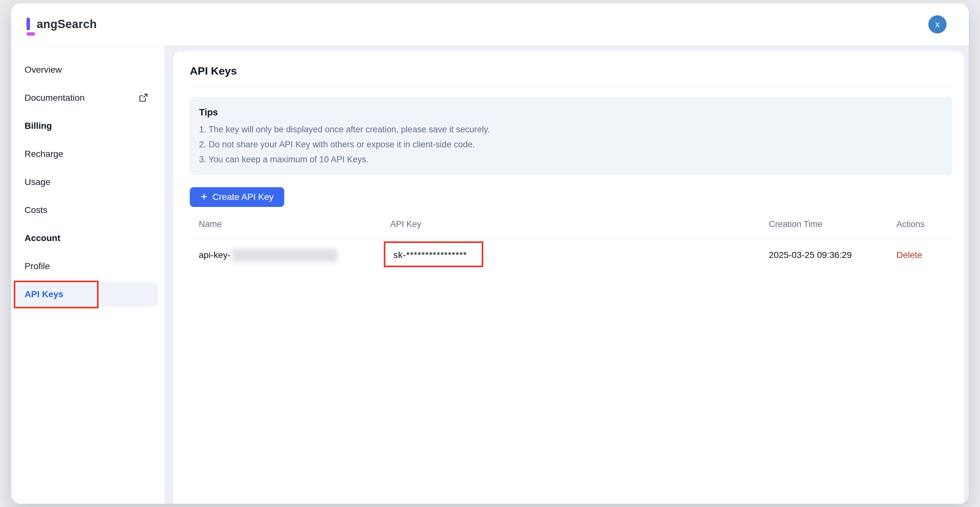 Image resolution: width=980 pixels, height=507 pixels. Describe the element at coordinates (204, 197) in the screenshot. I see `plus-icon: +` at that location.